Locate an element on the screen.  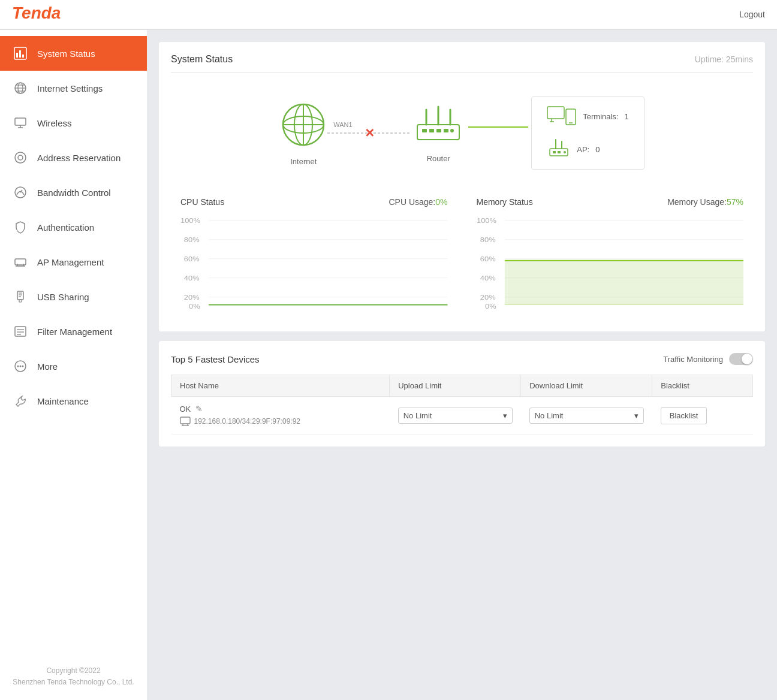
ap-label: AP: is located at coordinates (583, 150).